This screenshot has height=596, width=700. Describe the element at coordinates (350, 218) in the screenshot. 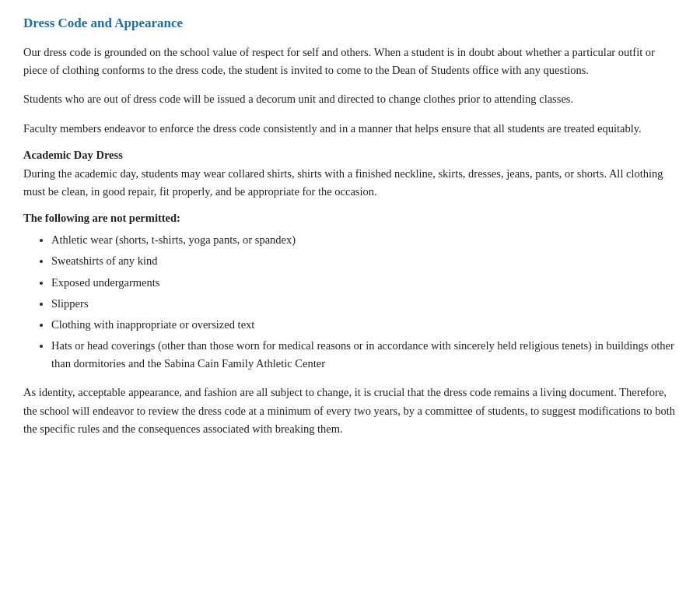

I see `not-permitted-heading: The following are not permitted:` at that location.